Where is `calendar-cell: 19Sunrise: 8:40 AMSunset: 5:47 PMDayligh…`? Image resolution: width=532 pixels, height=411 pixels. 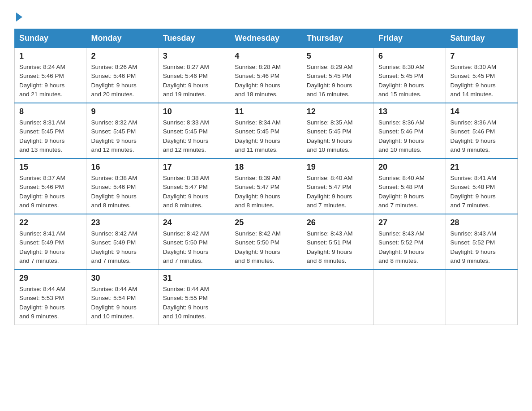
calendar-cell: 19Sunrise: 8:40 AMSunset: 5:47 PMDayligh… is located at coordinates (338, 186).